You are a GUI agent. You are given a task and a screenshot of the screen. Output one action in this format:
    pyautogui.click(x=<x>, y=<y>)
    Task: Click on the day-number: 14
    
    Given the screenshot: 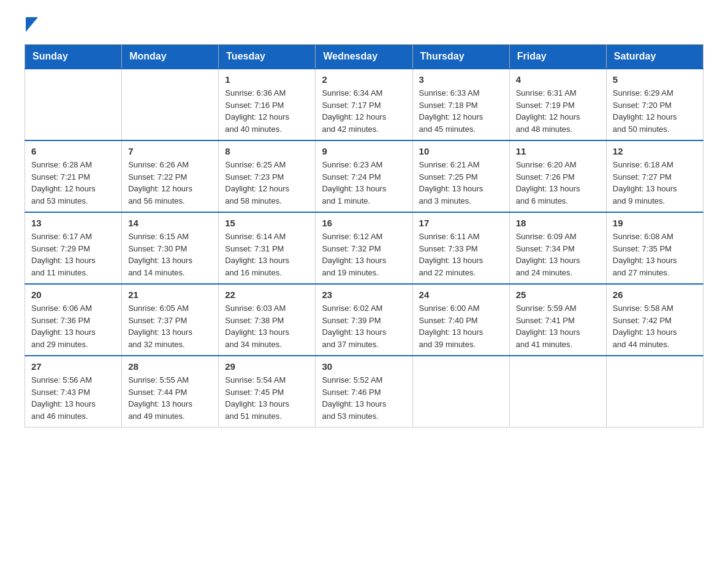 What is the action you would take?
    pyautogui.click(x=170, y=223)
    